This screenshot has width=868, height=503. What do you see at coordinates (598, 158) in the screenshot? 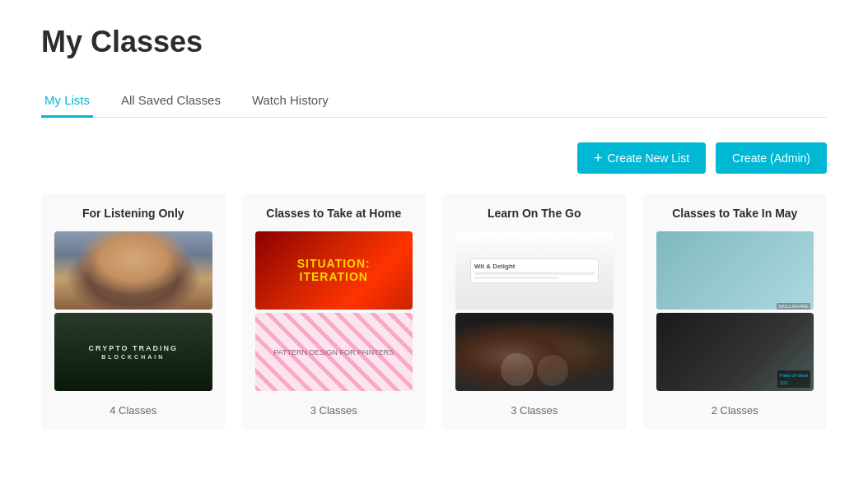
I see `plus-icon: +` at bounding box center [598, 158].